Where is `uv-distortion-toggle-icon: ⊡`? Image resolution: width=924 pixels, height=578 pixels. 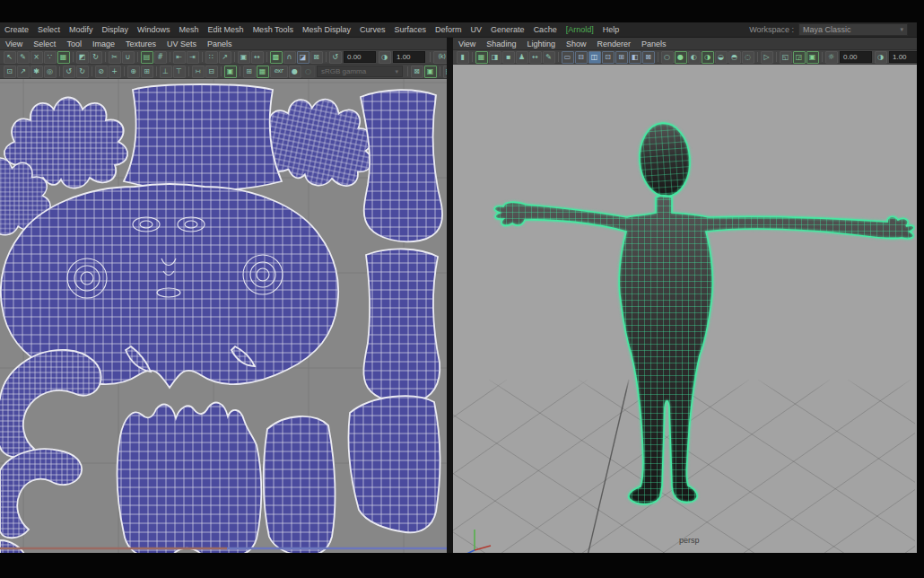
uv-distortion-toggle-icon: ⊡ is located at coordinates (10, 72).